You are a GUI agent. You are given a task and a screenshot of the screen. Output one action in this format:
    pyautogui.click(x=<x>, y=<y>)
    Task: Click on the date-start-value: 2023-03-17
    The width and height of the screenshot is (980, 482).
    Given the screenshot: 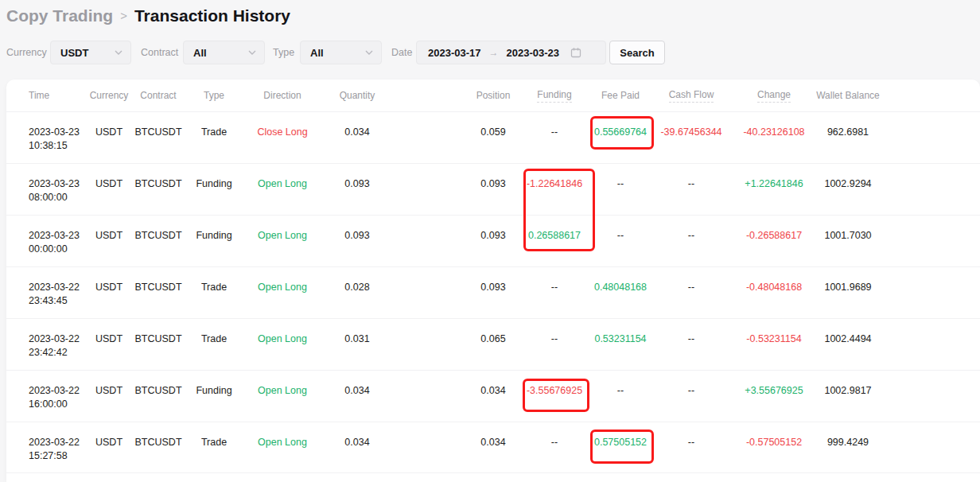 What is the action you would take?
    pyautogui.click(x=455, y=52)
    